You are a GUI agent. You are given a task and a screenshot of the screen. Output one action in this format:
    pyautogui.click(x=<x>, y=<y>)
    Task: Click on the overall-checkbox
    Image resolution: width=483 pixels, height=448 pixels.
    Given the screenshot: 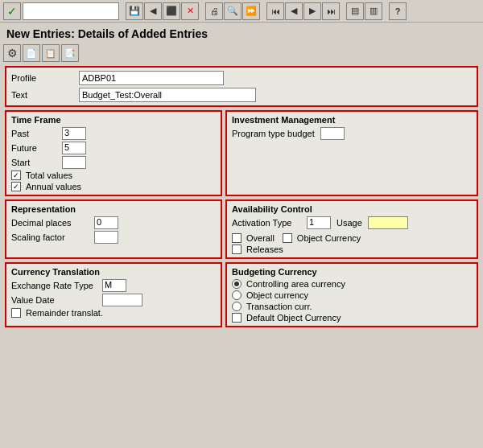 What is the action you would take?
    pyautogui.click(x=237, y=238)
    